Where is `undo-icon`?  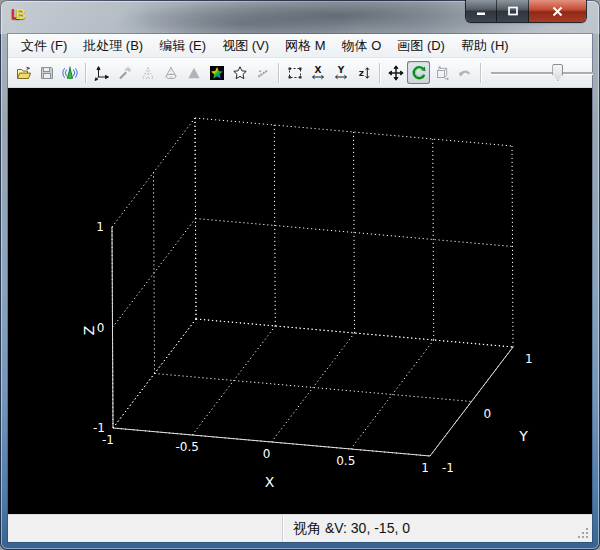
undo-icon is located at coordinates (465, 73).